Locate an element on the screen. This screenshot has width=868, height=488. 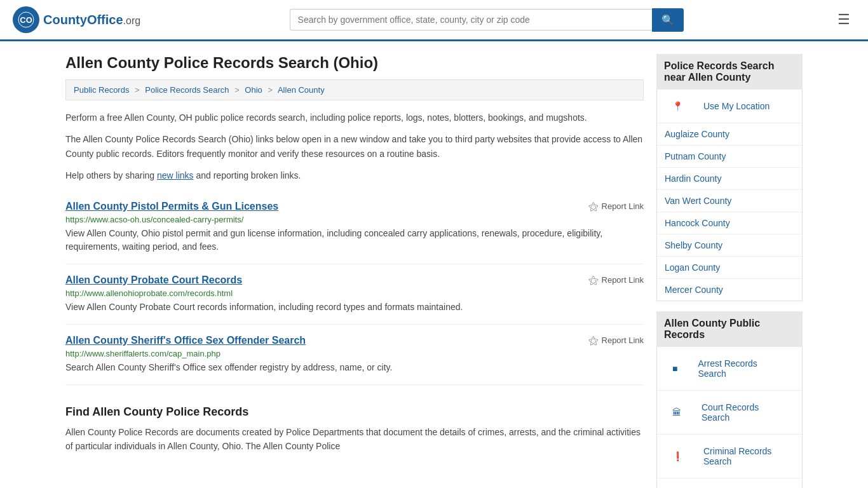
breadcrumb-allen-county: Allen County is located at coordinates (301, 90).